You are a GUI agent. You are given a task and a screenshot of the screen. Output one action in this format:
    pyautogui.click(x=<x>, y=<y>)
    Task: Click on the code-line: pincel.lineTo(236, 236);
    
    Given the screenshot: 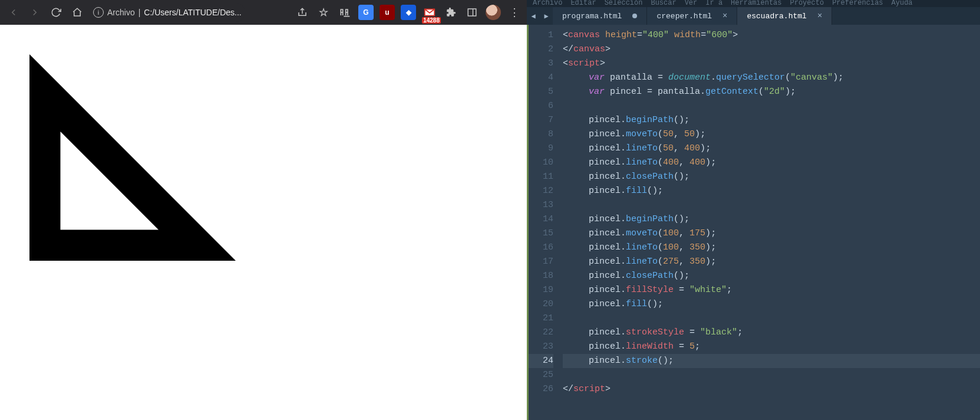 What is the action you would take?
    pyautogui.click(x=771, y=163)
    